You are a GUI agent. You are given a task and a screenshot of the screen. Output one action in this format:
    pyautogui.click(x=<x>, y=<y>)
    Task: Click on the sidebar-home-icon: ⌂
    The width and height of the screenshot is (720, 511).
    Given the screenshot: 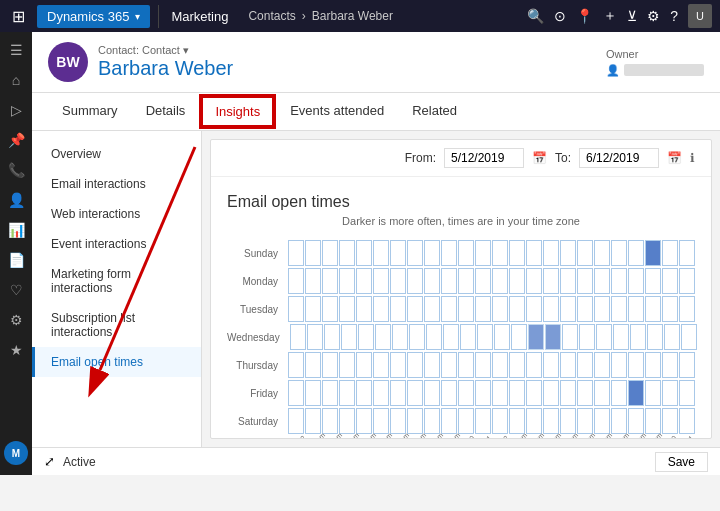 What is the action you would take?
    pyautogui.click(x=16, y=80)
    